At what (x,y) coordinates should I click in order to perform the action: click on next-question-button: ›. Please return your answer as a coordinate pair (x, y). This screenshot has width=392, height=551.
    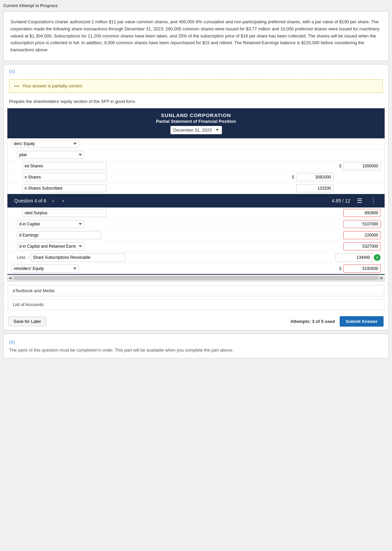
    Looking at the image, I should click on (63, 201).